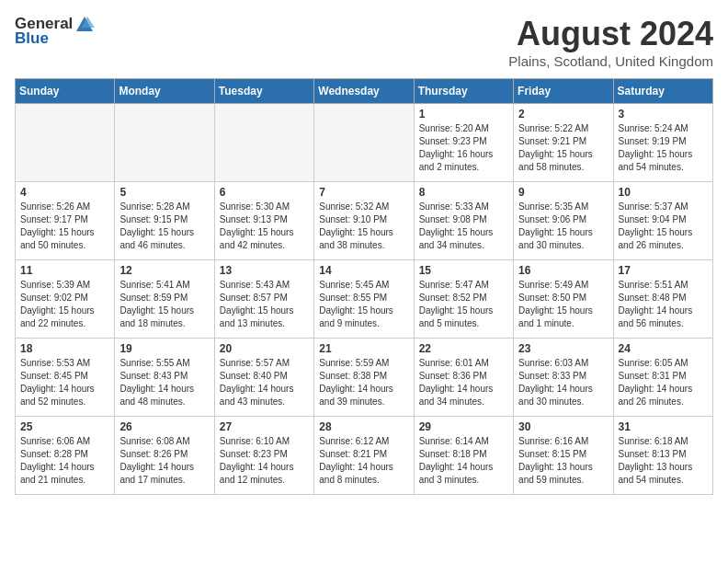 The width and height of the screenshot is (728, 563). Describe the element at coordinates (164, 461) in the screenshot. I see `day-info: Sunrise: 6:08 AMSunset: 8:26 PMDaylight:…` at that location.